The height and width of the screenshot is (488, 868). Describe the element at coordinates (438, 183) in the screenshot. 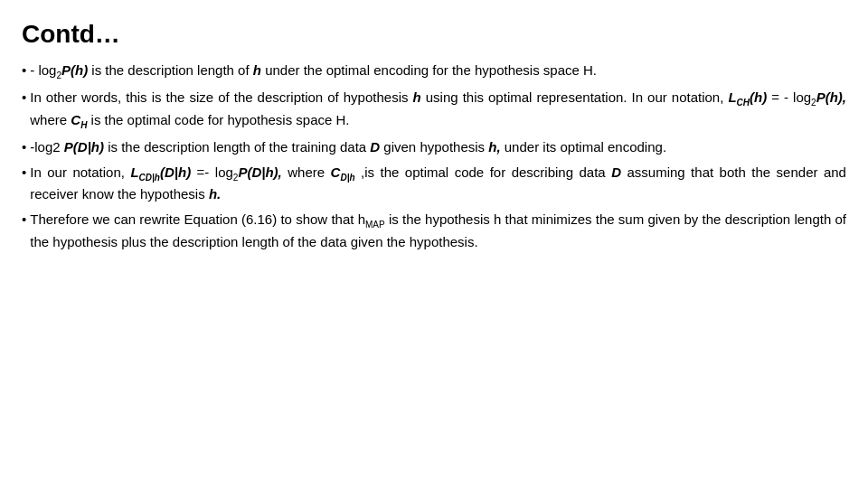

I see `bullet-content-4: In our notation, LCD|h(D|h) =- log2P(D|h…` at that location.